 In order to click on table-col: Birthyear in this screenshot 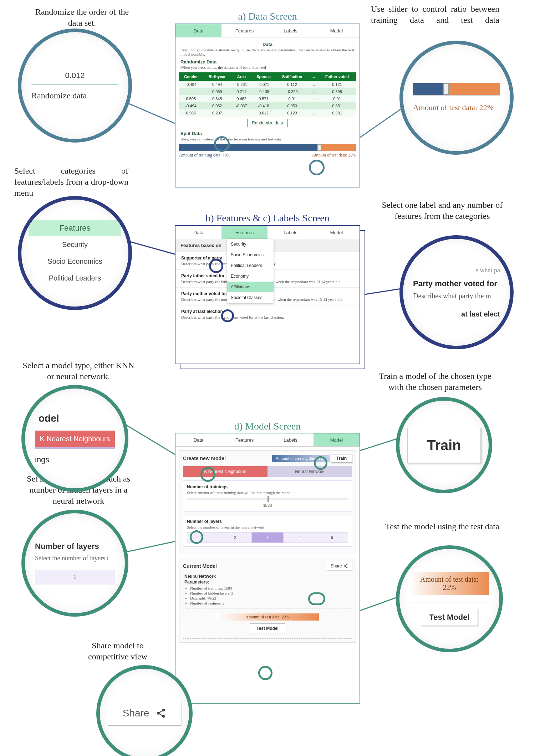, I will do `click(217, 77)`.